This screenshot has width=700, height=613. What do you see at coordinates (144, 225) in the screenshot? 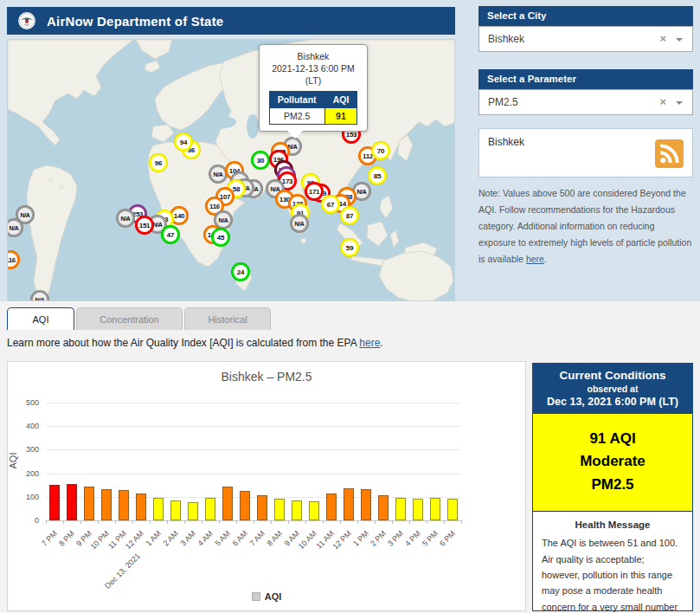
I see `aqi-map-marker: 151` at bounding box center [144, 225].